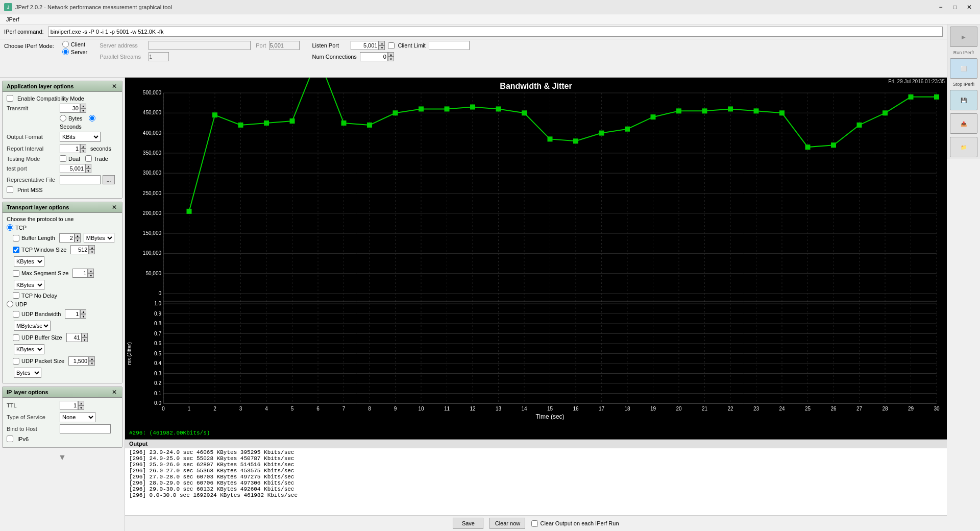 The height and width of the screenshot is (531, 980). Describe the element at coordinates (91, 276) in the screenshot. I see `max-segment-down: ▼` at that location.